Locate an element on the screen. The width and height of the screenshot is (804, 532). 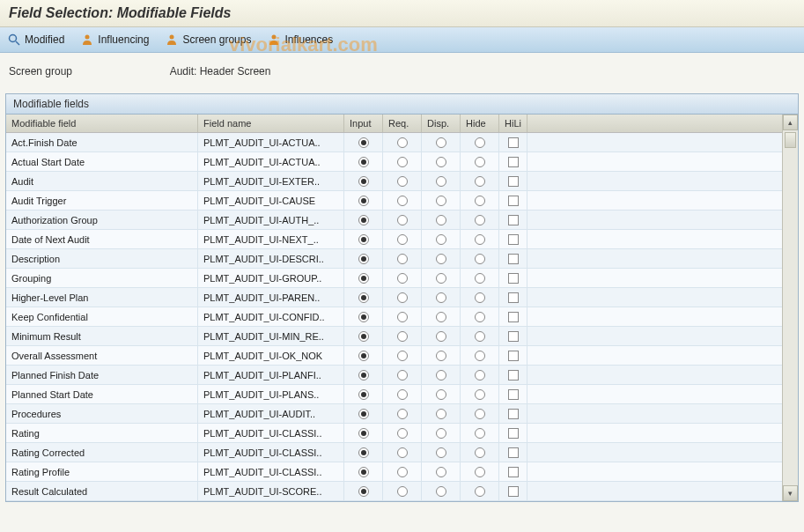
col-header-name: Field name is located at coordinates (271, 123).